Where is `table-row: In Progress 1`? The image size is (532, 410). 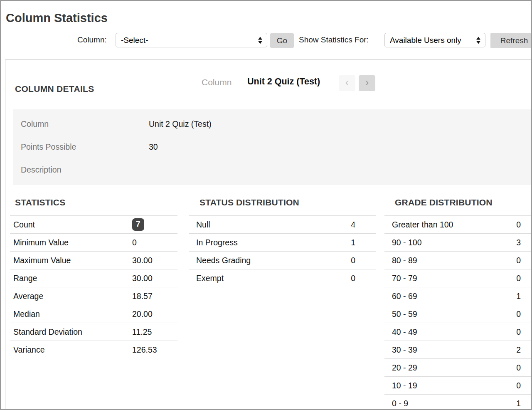
table-row: In Progress 1 is located at coordinates (283, 242).